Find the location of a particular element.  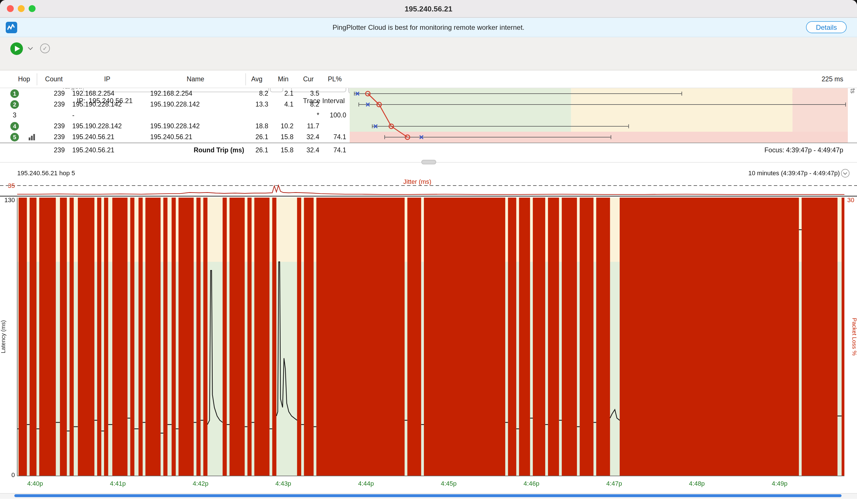

name-cell: 195.240.56.21 is located at coordinates (171, 137).